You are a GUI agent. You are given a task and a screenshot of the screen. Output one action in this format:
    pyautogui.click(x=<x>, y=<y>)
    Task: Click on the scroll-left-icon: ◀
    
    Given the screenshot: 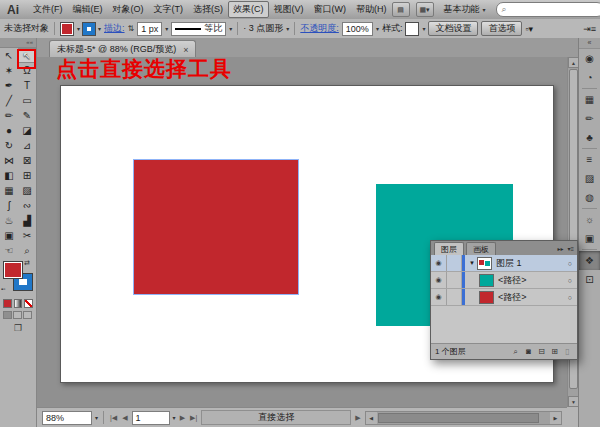 What is the action you would take?
    pyautogui.click(x=372, y=418)
    